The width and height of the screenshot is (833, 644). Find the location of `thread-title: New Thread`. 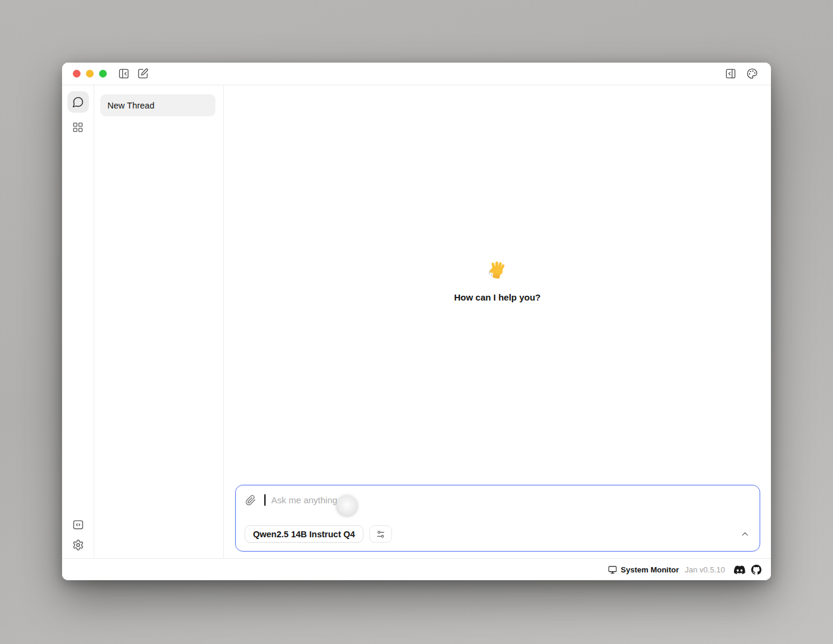

thread-title: New Thread is located at coordinates (131, 106).